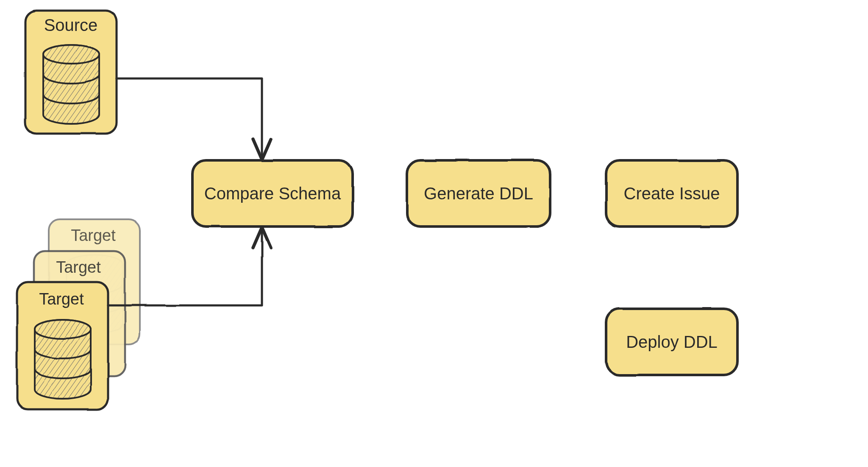  Describe the element at coordinates (93, 235) in the screenshot. I see `label-target-back1: Target` at that location.